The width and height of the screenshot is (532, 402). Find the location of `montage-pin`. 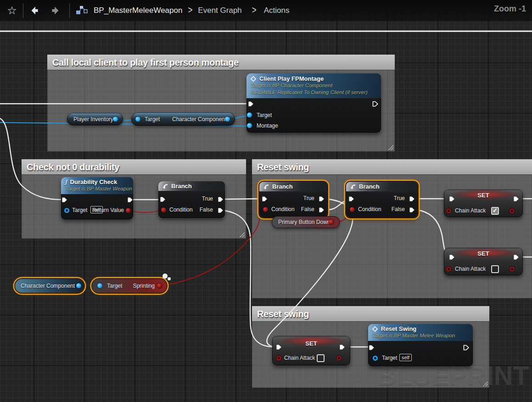

montage-pin is located at coordinates (250, 126).